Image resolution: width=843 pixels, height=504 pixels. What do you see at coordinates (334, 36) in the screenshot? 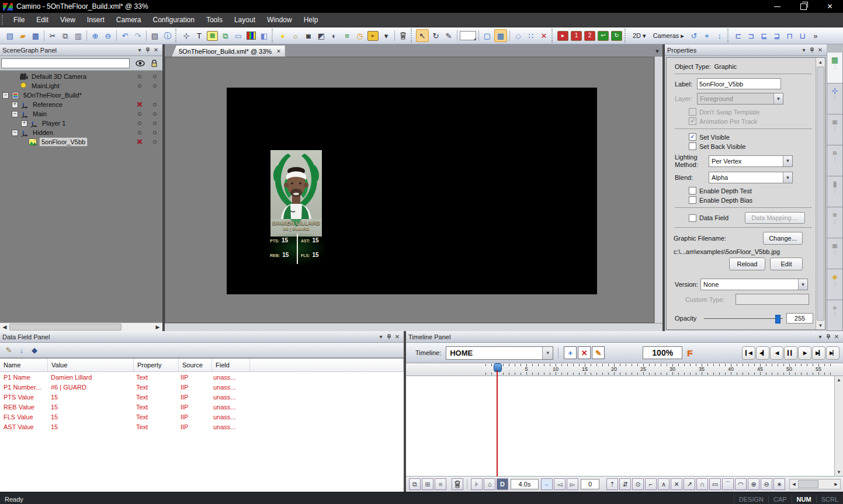
I see `contrast-tool-icon: ◐` at bounding box center [334, 36].